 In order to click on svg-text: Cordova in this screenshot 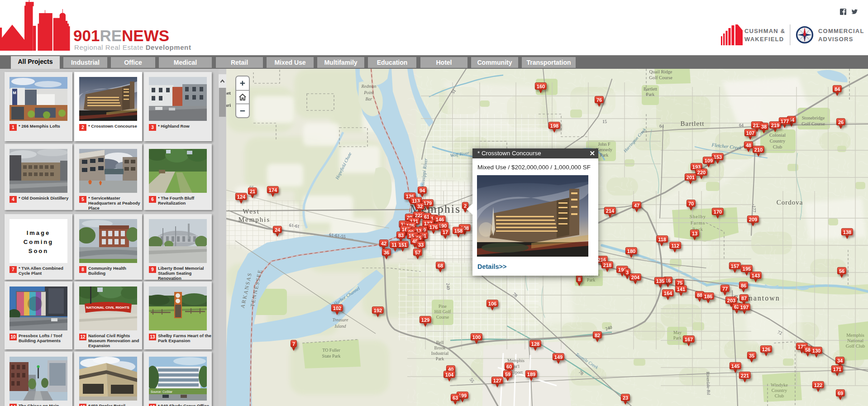, I will do `click(790, 202)`.